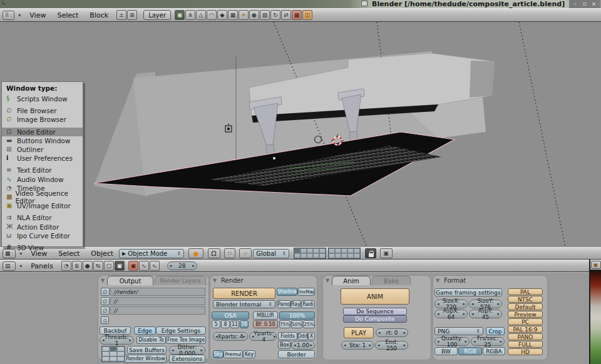 The height and width of the screenshot is (364, 601). What do you see at coordinates (593, 4) in the screenshot?
I see `close-button: ×` at bounding box center [593, 4].